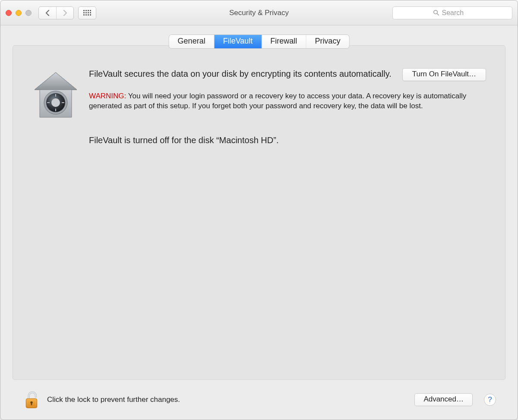 Image resolution: width=518 pixels, height=420 pixels. I want to click on lock-hint-text: Click the lock to prevent further change…, so click(114, 400).